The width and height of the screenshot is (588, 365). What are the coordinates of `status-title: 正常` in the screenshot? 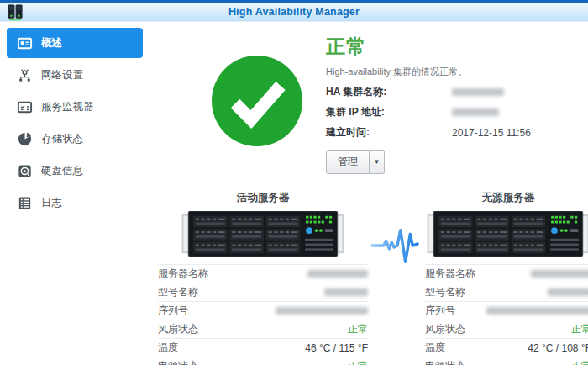 It's located at (428, 47).